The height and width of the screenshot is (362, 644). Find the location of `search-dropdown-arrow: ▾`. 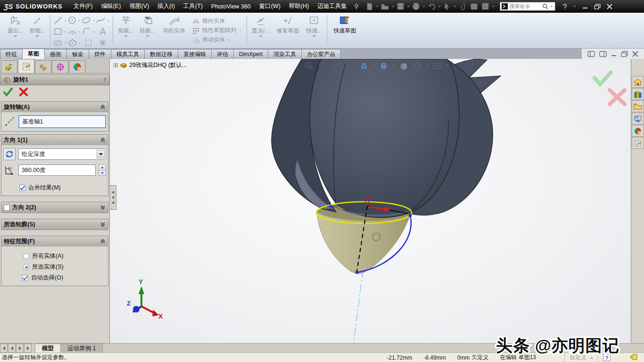

search-dropdown-arrow: ▾ is located at coordinates (552, 7).